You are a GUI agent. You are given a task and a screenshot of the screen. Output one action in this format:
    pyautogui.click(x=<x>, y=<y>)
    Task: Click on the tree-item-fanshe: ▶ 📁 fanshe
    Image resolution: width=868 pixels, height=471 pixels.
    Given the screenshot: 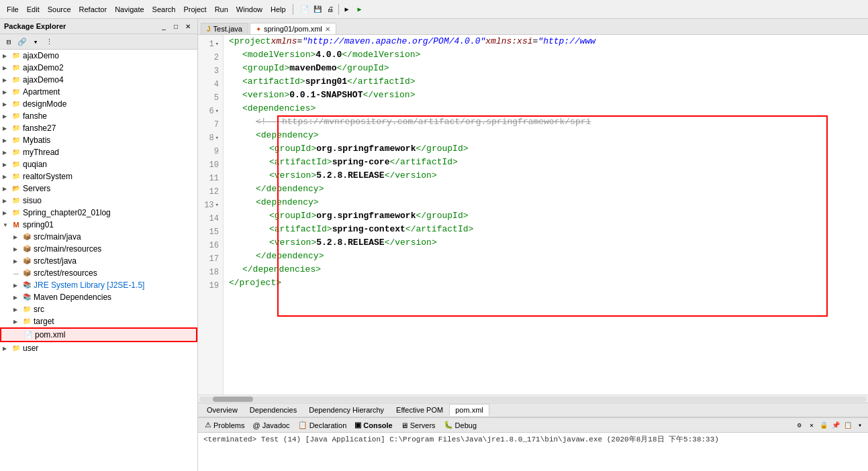 What is the action you would take?
    pyautogui.click(x=99, y=116)
    